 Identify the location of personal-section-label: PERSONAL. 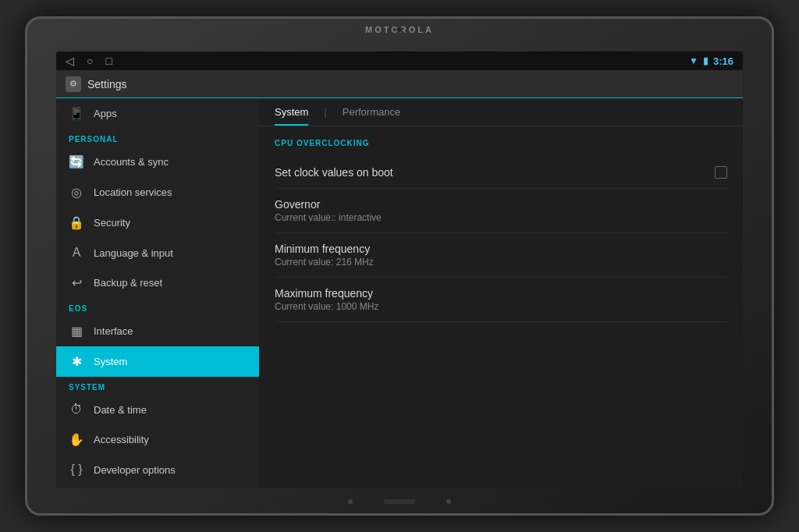
(158, 137).